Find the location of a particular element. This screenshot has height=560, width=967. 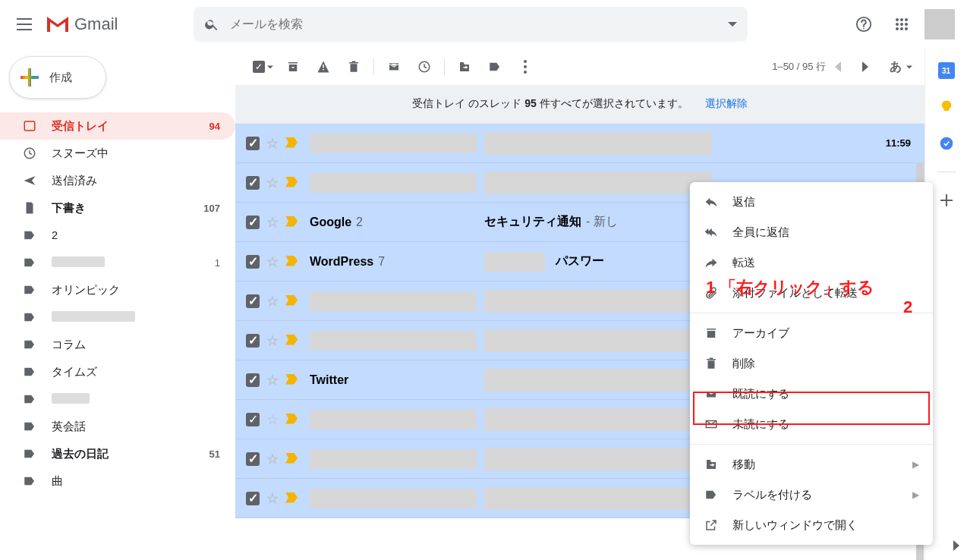

row-sender is located at coordinates (397, 341).